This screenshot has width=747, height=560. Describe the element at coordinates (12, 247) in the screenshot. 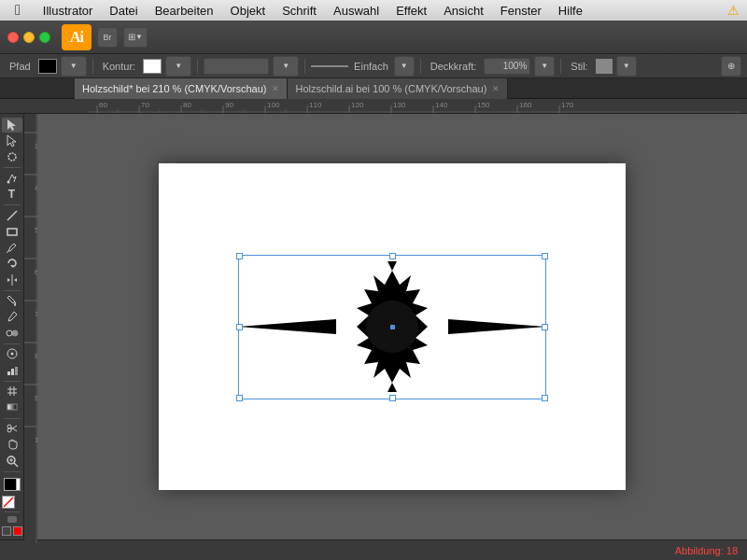

I see `tool-pencil` at that location.